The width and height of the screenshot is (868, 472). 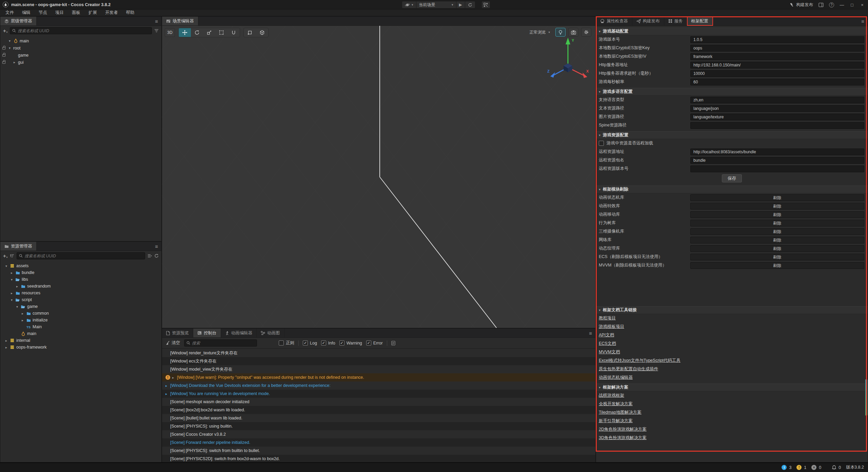 I want to click on inspector-menu-icon: ≡, so click(x=863, y=21).